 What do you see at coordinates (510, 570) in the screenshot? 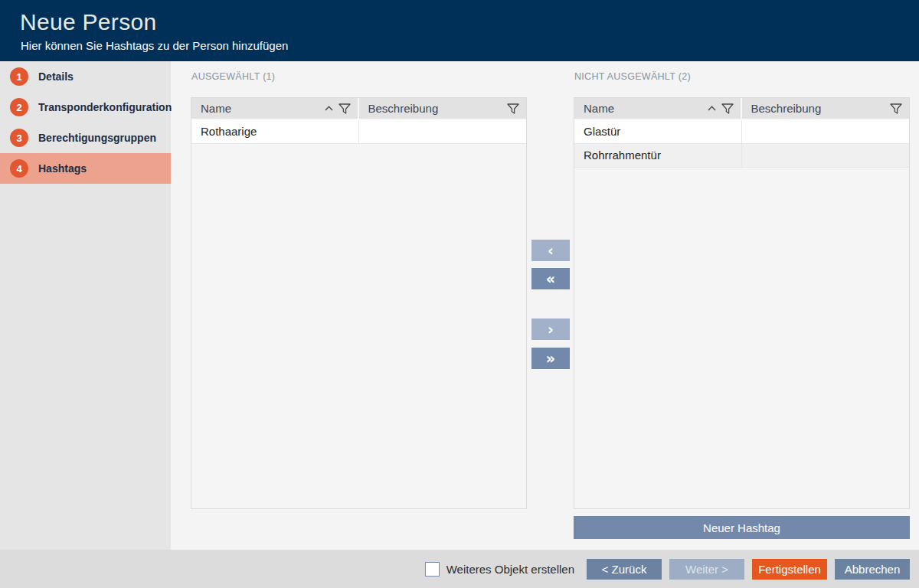
I see `create-another-label: Weiteres Objekt erstellen` at bounding box center [510, 570].